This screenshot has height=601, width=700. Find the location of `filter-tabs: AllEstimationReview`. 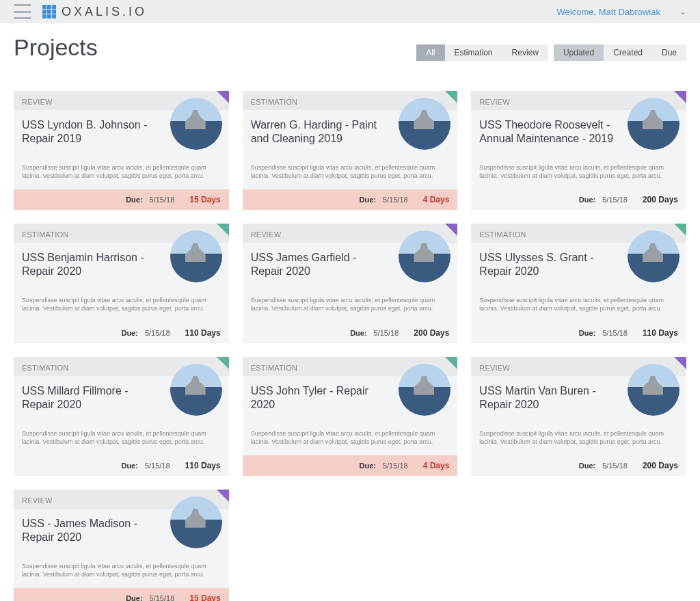

filter-tabs: AllEstimationReview is located at coordinates (483, 53).